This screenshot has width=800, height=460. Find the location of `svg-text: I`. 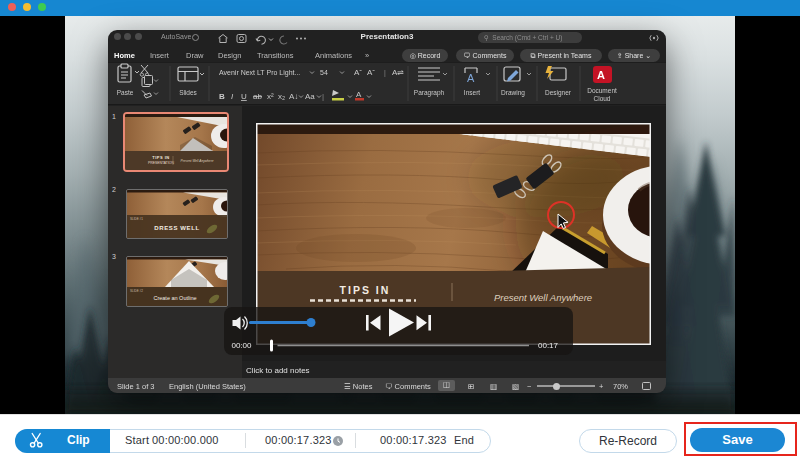

svg-text: I is located at coordinates (232, 96).